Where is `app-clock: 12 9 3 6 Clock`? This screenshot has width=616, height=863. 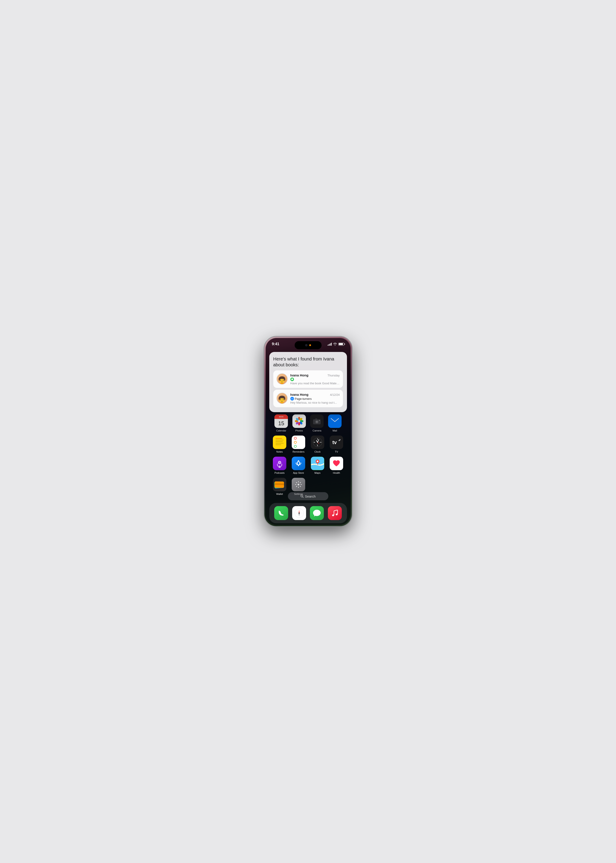
app-clock: 12 9 3 6 Clock is located at coordinates (317, 444).